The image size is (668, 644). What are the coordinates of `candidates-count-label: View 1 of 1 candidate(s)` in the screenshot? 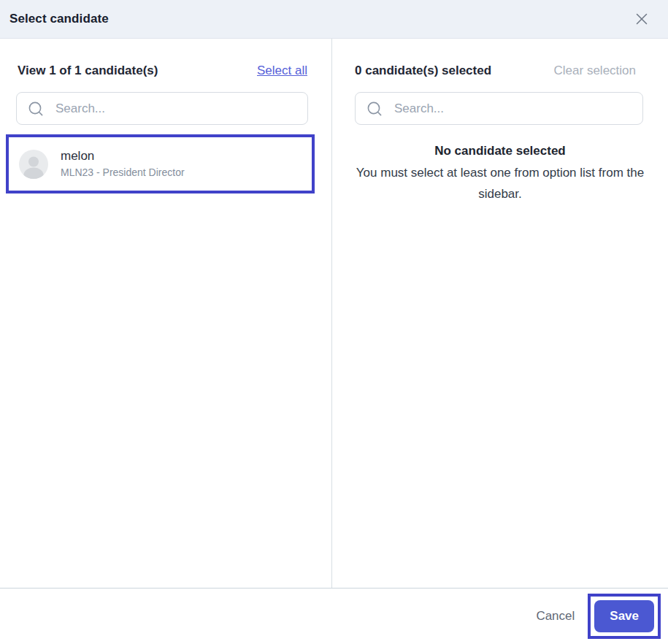 It's located at (88, 71).